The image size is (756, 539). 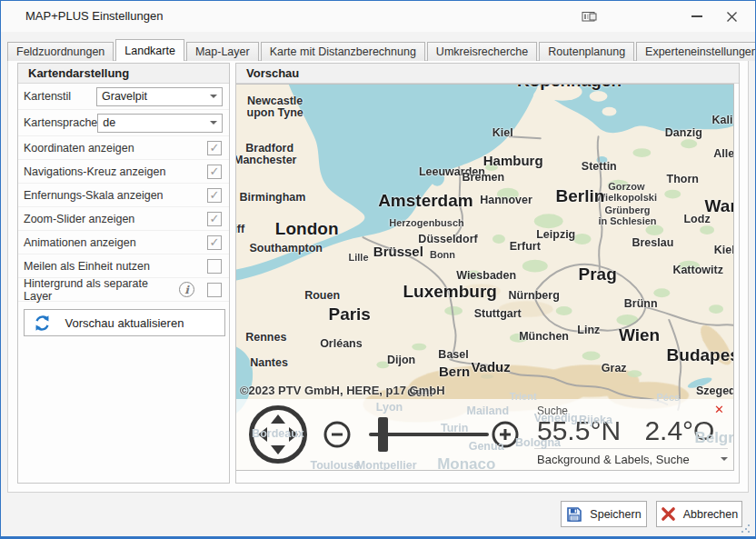 What do you see at coordinates (160, 124) in the screenshot?
I see `kartensprache-dropdown: de` at bounding box center [160, 124].